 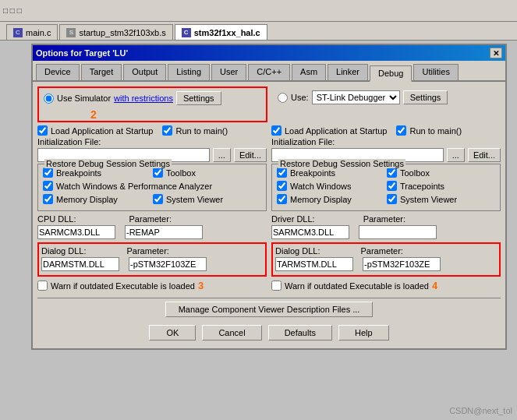 I want to click on debugger-radio, so click(x=282, y=98).